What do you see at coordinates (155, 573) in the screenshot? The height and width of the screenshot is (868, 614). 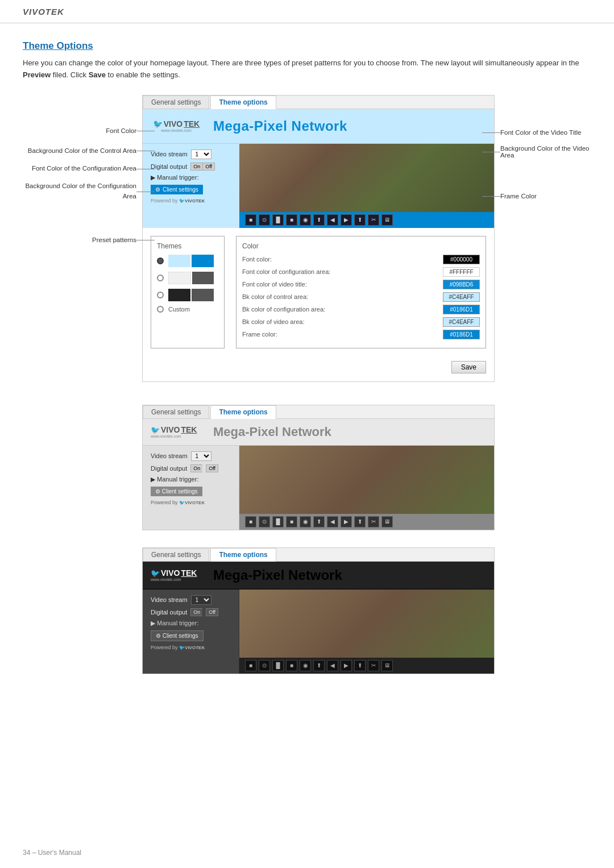 I see `bird-icon-3: 🐦` at bounding box center [155, 573].